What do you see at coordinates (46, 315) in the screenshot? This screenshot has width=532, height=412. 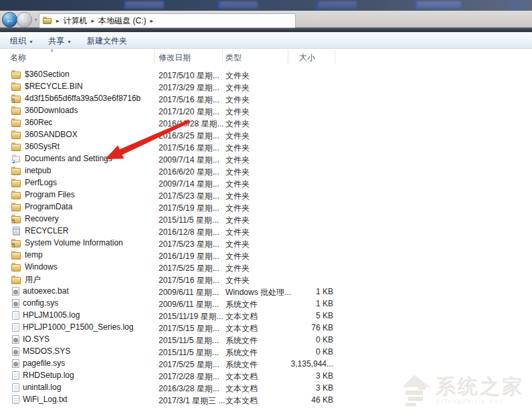 I see `file-name-cell: HPLJM1005.log` at bounding box center [46, 315].